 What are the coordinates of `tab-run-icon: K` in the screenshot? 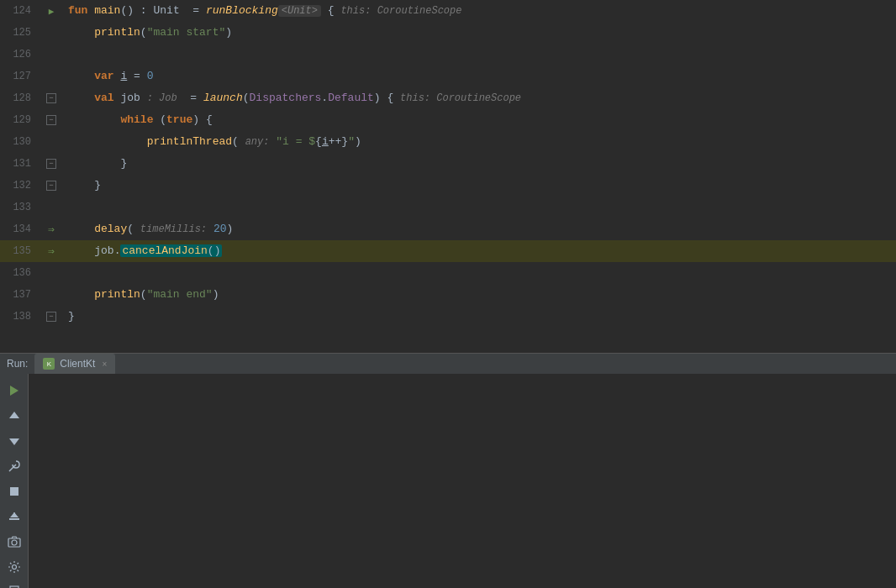 It's located at (49, 364).